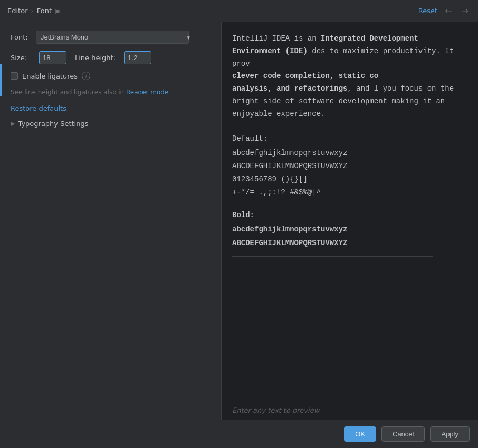 This screenshot has height=448, width=478. I want to click on reader-mode-link: Reader mode, so click(147, 92).